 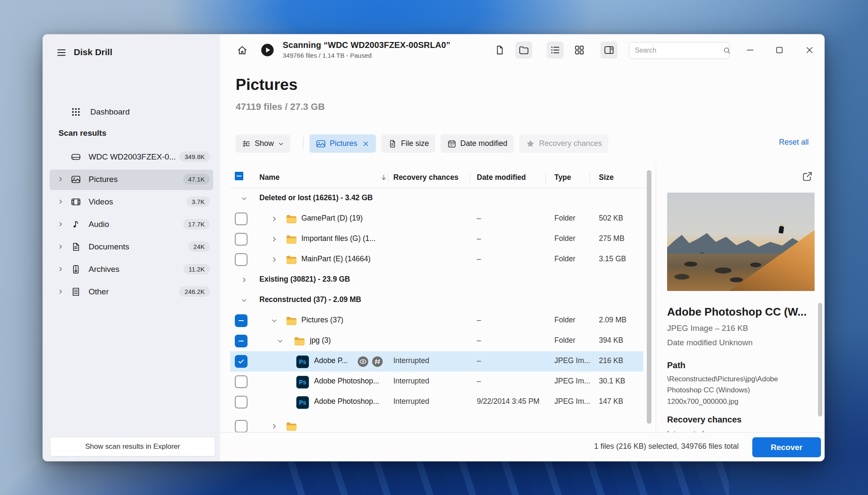 What do you see at coordinates (437, 300) in the screenshot?
I see `group-row-reconstructed-37-2-09-mb: Reconstructed (37) - 2.09 MB` at bounding box center [437, 300].